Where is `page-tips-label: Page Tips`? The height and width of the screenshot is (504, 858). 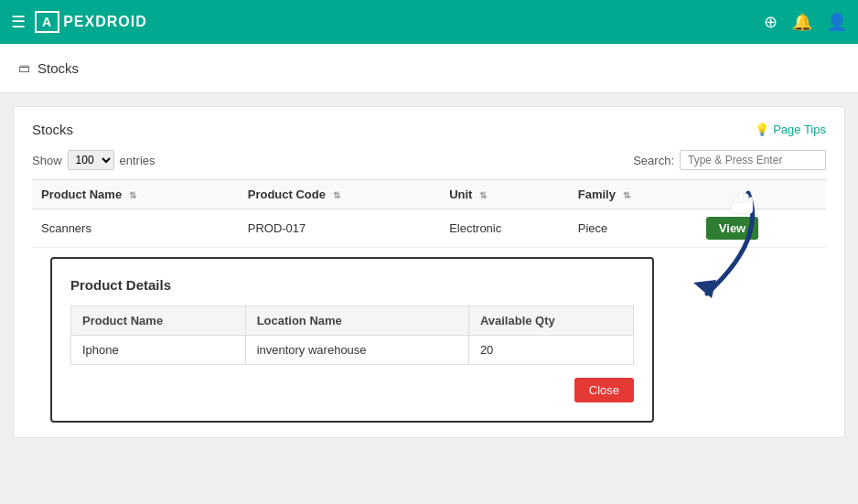
page-tips-label: Page Tips is located at coordinates (799, 130).